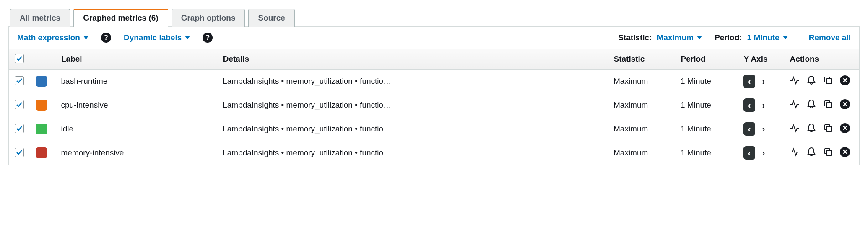 The height and width of the screenshot is (237, 868). Describe the element at coordinates (763, 38) in the screenshot. I see `period-value: 1 Minute` at that location.